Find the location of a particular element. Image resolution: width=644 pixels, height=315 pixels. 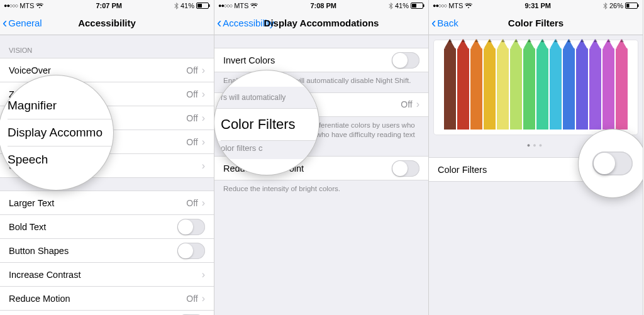

row-button-shapes: Button Shapes is located at coordinates (107, 251).